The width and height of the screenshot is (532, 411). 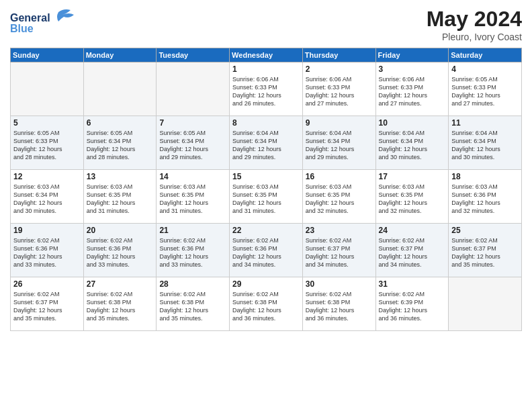 What do you see at coordinates (120, 177) in the screenshot?
I see `day-number: 13` at bounding box center [120, 177].